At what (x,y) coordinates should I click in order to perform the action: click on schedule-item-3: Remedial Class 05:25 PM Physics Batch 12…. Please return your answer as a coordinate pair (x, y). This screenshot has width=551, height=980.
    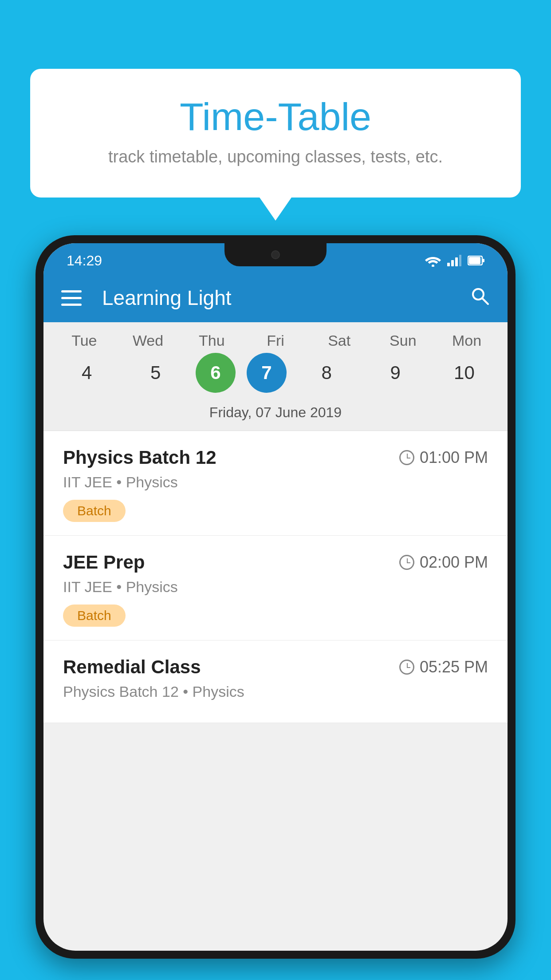
    Looking at the image, I should click on (276, 682).